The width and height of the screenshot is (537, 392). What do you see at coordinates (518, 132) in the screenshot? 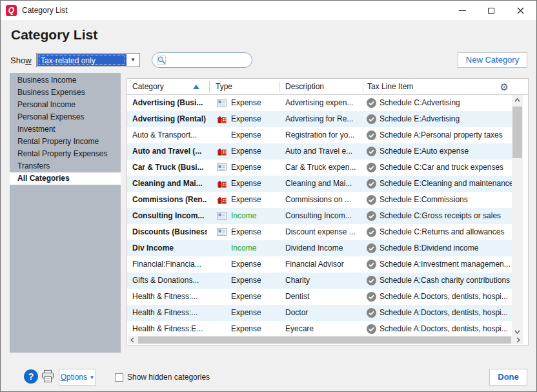
I see `vertical-scrollbar-thumb` at bounding box center [518, 132].